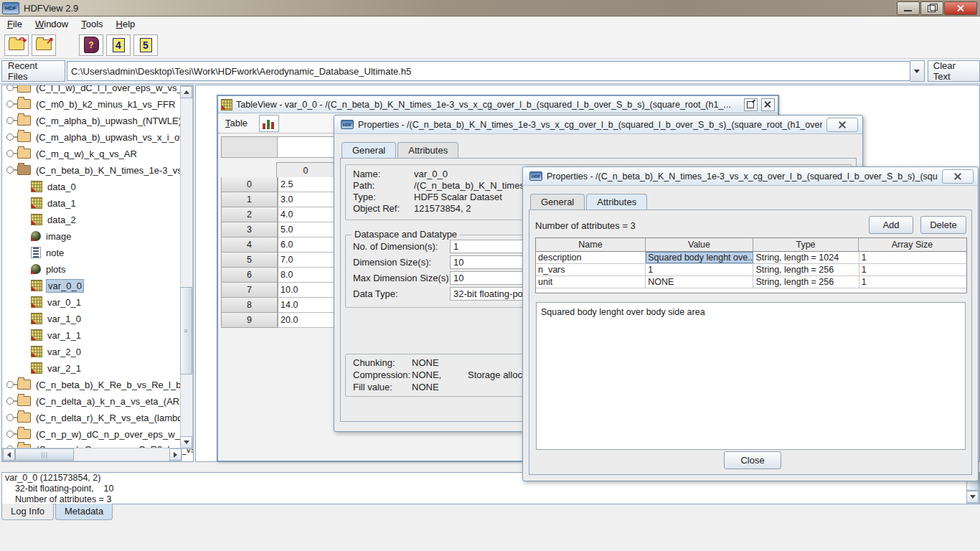  I want to click on file-path-field: C:\Users\admin\Desktop\Tesi\Work\HDFwork…, so click(489, 71).